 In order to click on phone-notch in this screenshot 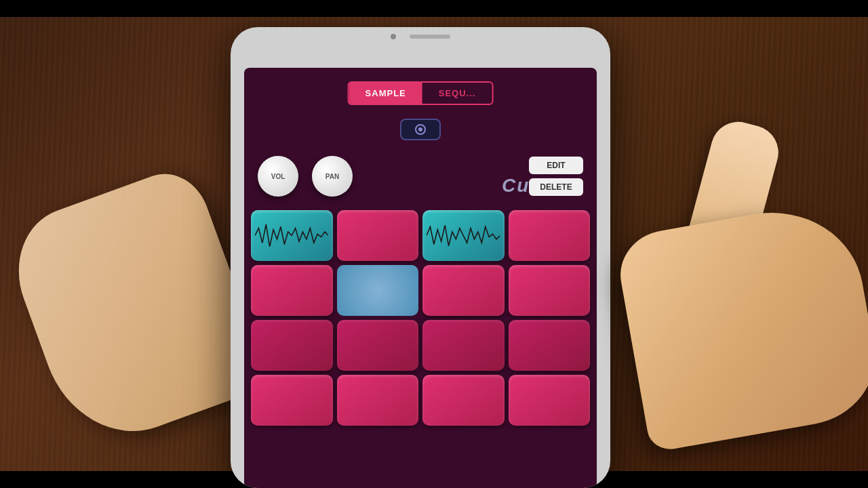, I will do `click(420, 37)`.